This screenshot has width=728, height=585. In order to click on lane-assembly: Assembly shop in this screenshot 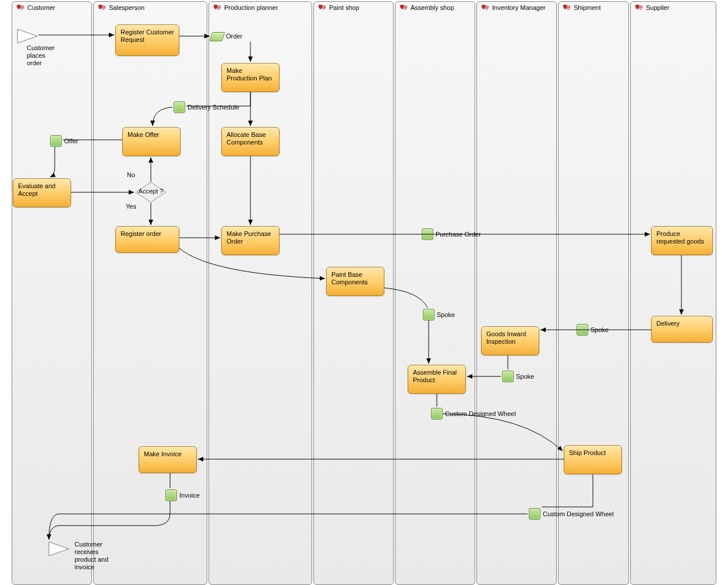, I will do `click(435, 293)`.